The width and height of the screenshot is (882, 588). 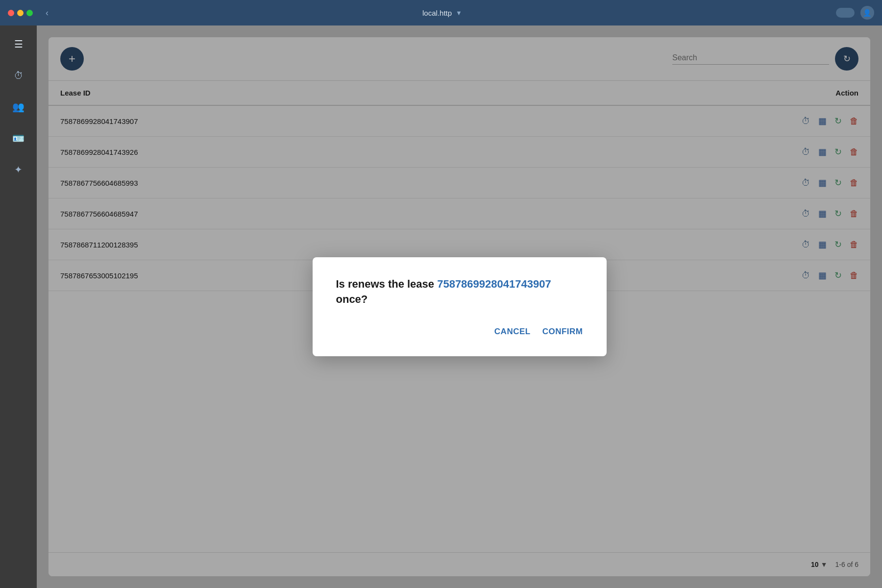 I want to click on close-button, so click(x=11, y=13).